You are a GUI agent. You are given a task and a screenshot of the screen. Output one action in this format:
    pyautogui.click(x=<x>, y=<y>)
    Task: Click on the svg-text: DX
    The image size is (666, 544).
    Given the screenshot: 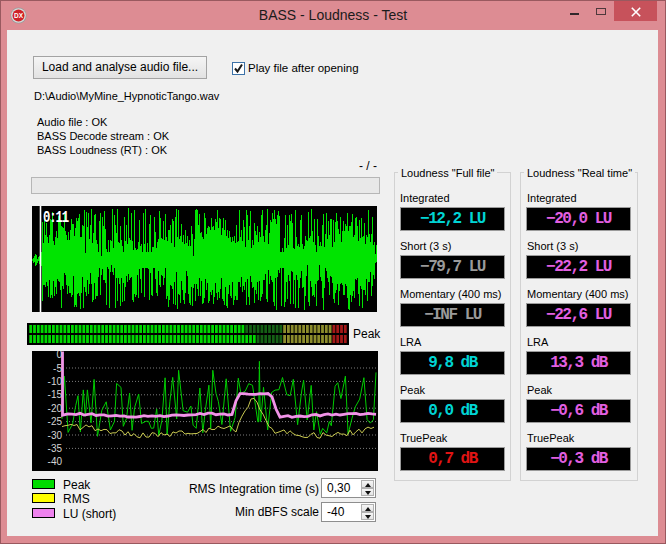 What is the action you would take?
    pyautogui.click(x=19, y=16)
    